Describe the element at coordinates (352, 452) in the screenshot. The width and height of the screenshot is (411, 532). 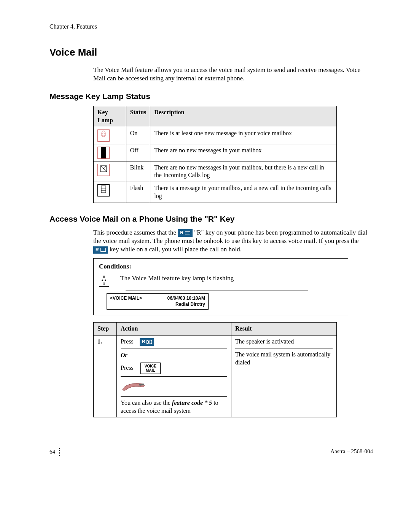
I see `footer-doc-id: Aastra – 2568-004` at that location.